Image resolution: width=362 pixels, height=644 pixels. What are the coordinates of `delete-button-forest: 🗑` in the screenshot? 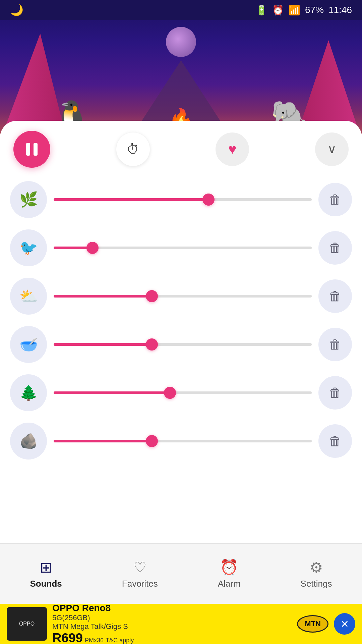 It's located at (335, 393).